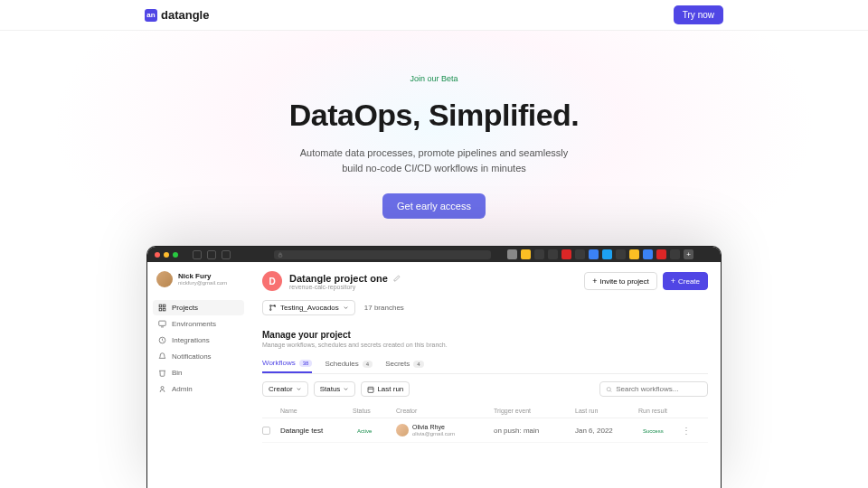  I want to click on logo-icon: an, so click(151, 15).